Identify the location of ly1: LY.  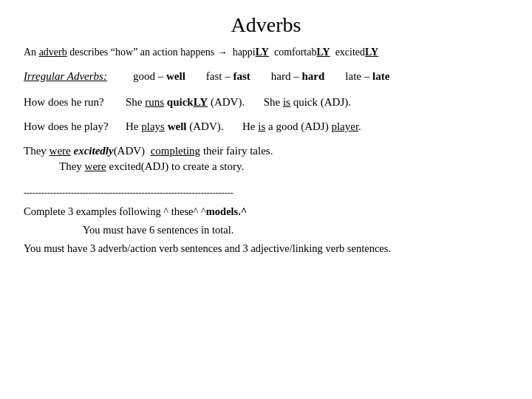
(262, 52).